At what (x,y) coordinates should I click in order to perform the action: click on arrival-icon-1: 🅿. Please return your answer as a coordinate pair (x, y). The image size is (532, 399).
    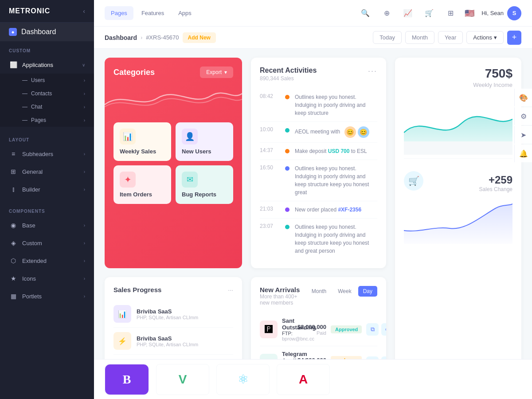
    Looking at the image, I should click on (269, 329).